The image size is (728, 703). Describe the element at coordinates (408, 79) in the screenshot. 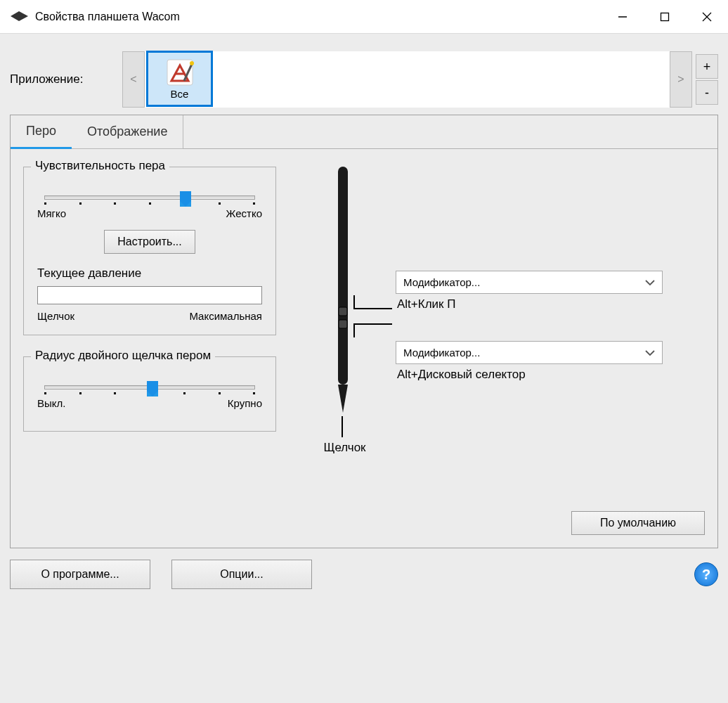

I see `application-list: Все` at that location.